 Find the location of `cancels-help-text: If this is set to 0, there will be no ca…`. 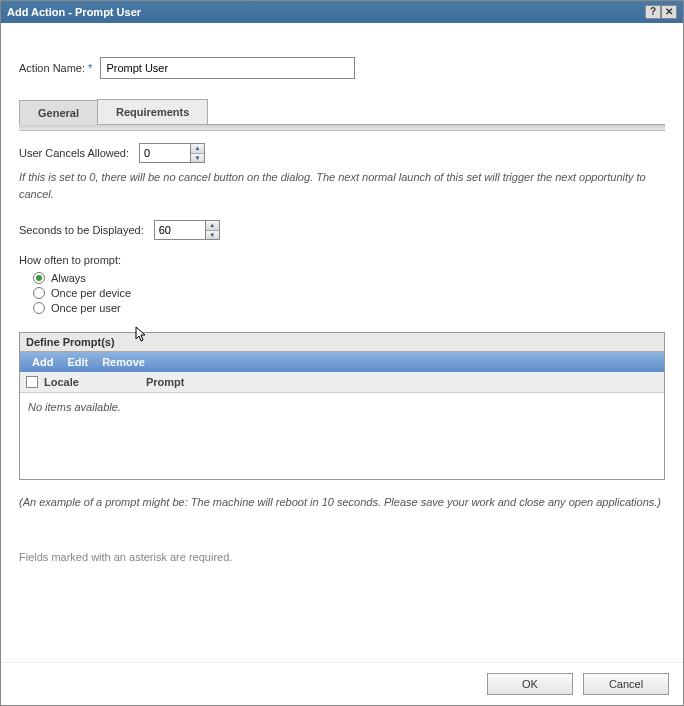

cancels-help-text: If this is set to 0, there will be no ca… is located at coordinates (342, 186).